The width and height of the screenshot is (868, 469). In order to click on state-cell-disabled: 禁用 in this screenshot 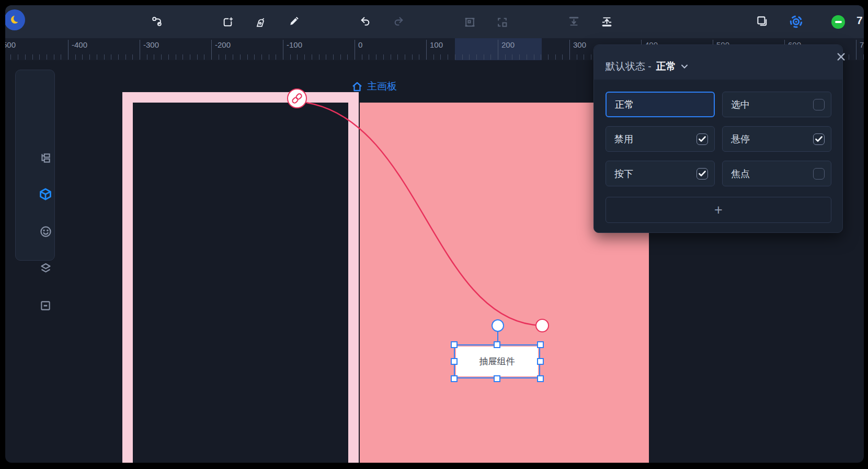, I will do `click(660, 139)`.